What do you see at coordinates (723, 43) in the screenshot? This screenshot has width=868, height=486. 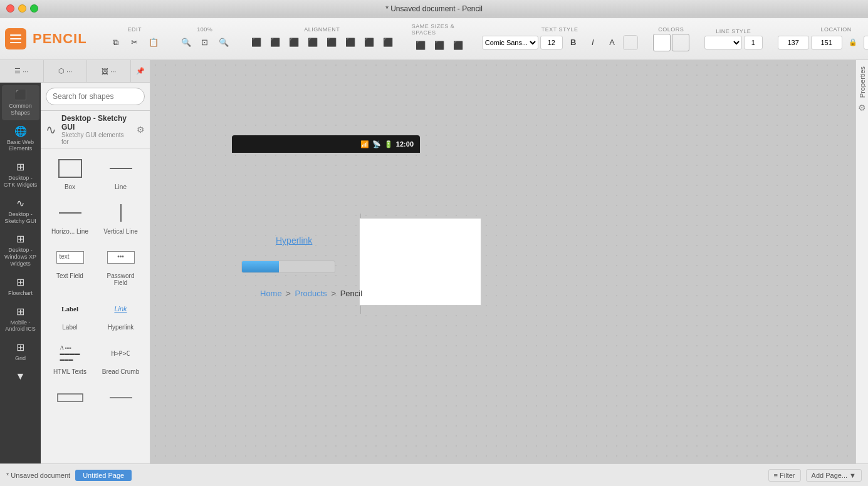 I see `line-style-select` at bounding box center [723, 43].